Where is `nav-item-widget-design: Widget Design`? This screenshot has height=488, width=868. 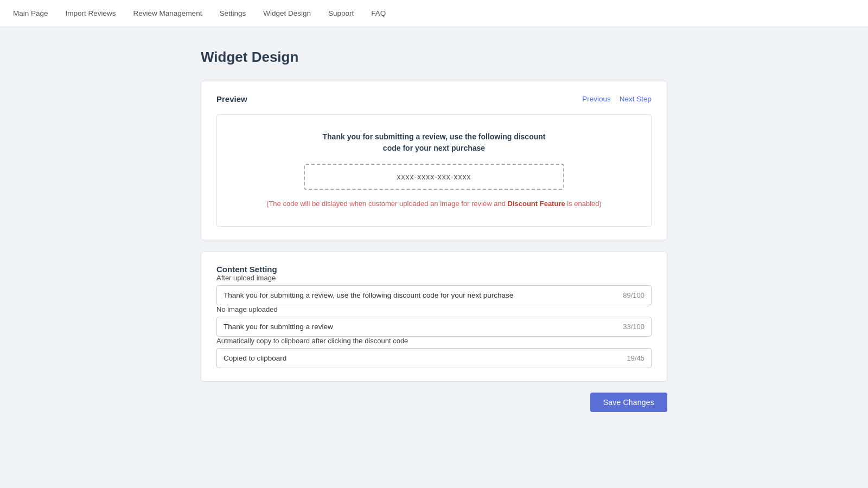 nav-item-widget-design: Widget Design is located at coordinates (287, 13).